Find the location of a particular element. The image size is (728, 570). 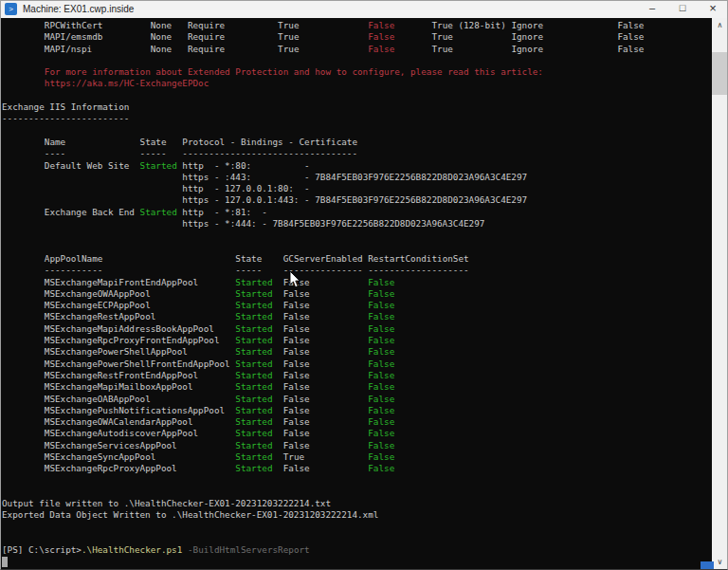

console-line: [PS] C:\script>.\HealthChecker.ps1 -Buil… is located at coordinates (356, 550).